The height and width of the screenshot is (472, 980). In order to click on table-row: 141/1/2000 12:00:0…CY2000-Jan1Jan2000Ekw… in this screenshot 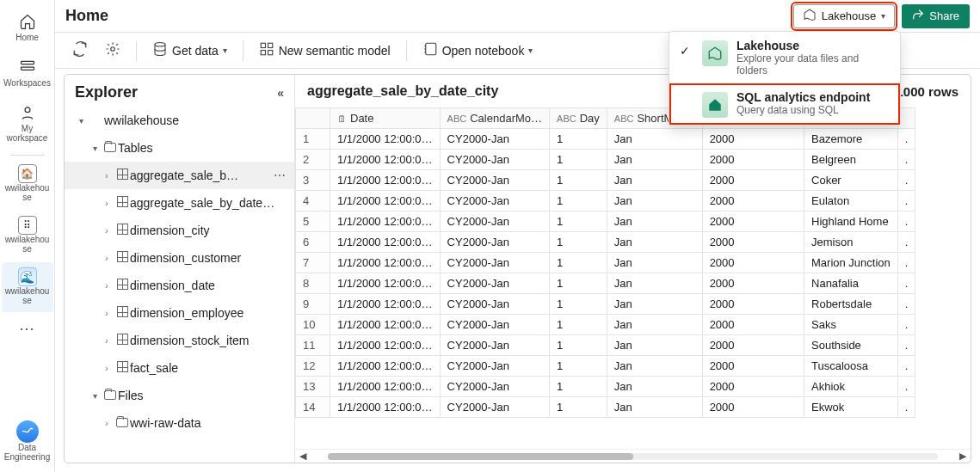, I will do `click(606, 408)`.